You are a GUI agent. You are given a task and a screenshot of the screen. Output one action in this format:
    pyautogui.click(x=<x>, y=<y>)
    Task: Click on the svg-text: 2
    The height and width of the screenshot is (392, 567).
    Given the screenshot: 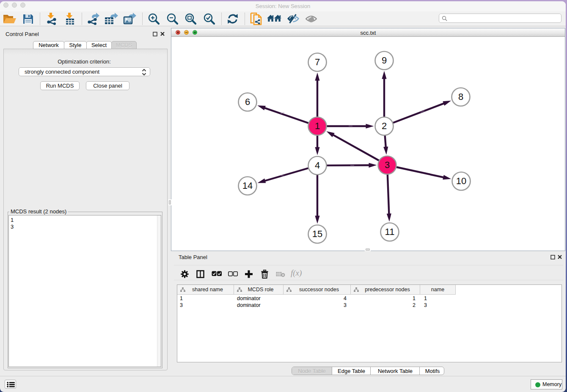 What is the action you would take?
    pyautogui.click(x=384, y=126)
    